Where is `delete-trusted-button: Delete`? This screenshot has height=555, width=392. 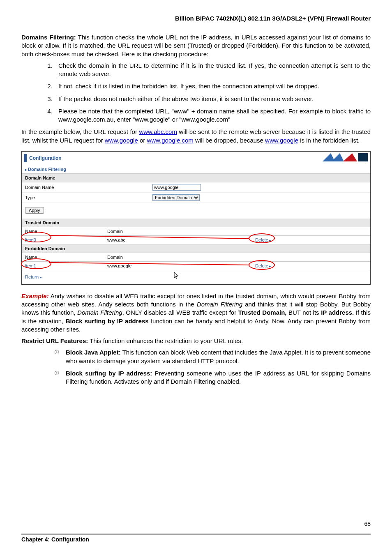 delete-trusted-button: Delete is located at coordinates (263, 240).